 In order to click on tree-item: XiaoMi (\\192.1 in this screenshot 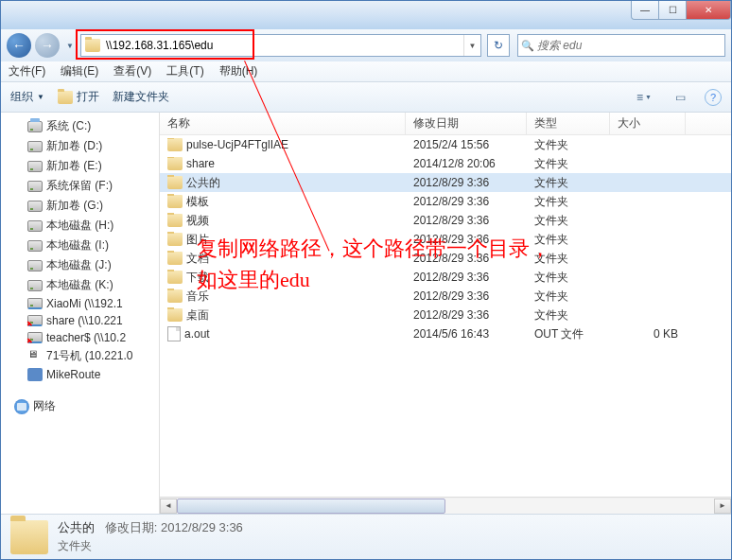, I will do `click(79, 304)`.